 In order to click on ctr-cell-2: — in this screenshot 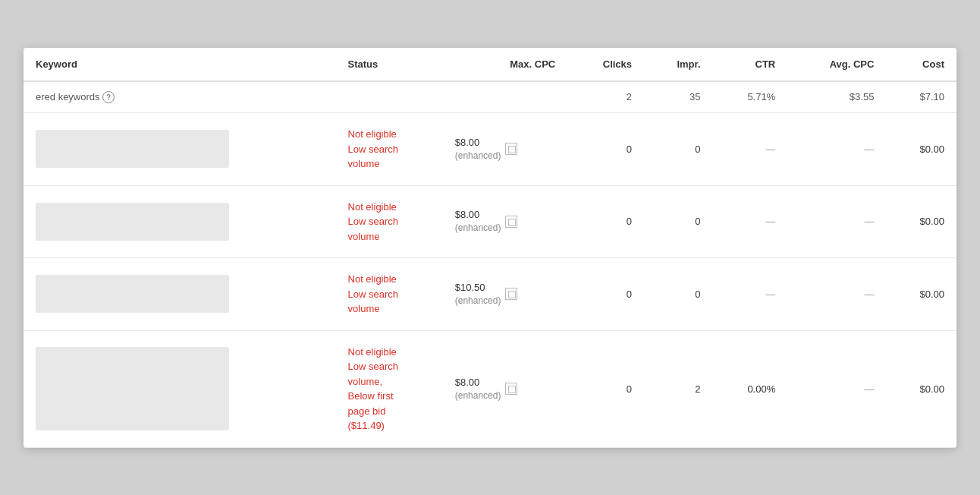, I will do `click(751, 222)`.